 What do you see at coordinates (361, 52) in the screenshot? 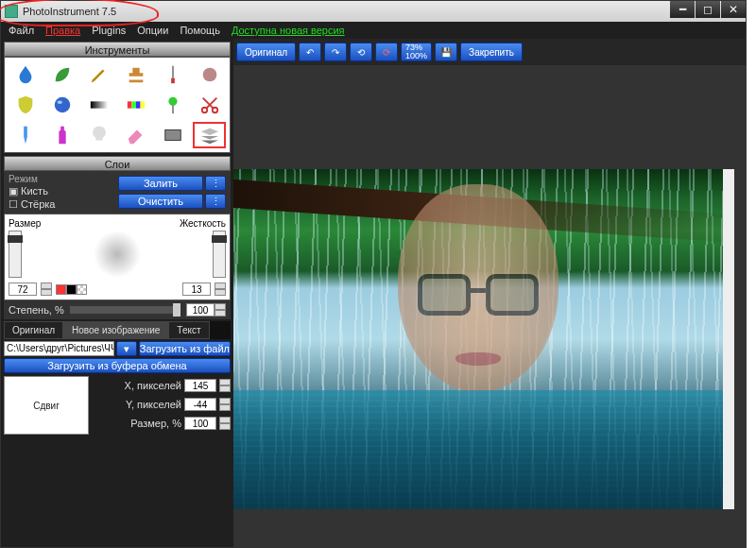
I see `rotate-left-button: ⟲` at bounding box center [361, 52].